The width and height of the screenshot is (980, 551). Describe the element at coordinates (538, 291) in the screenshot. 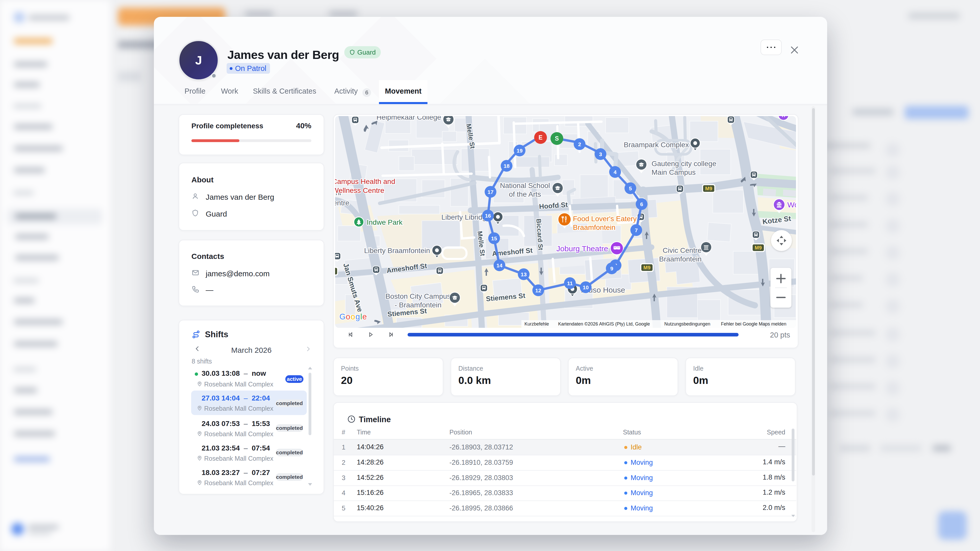

I see `svg-text: 12` at that location.